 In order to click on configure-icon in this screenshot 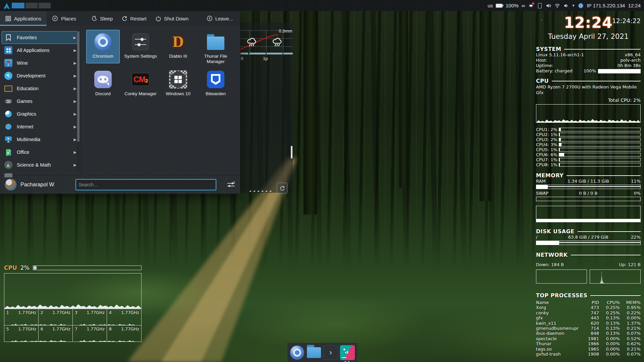, I will do `click(231, 185)`.